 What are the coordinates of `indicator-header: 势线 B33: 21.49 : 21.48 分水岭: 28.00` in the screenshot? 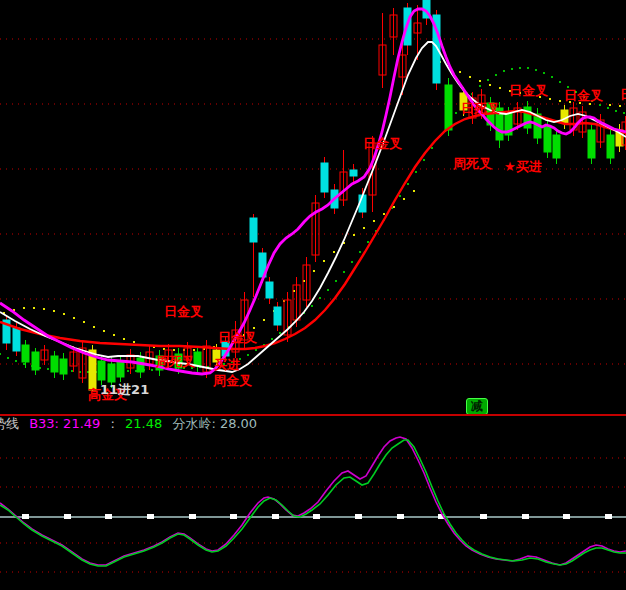 It's located at (313, 424).